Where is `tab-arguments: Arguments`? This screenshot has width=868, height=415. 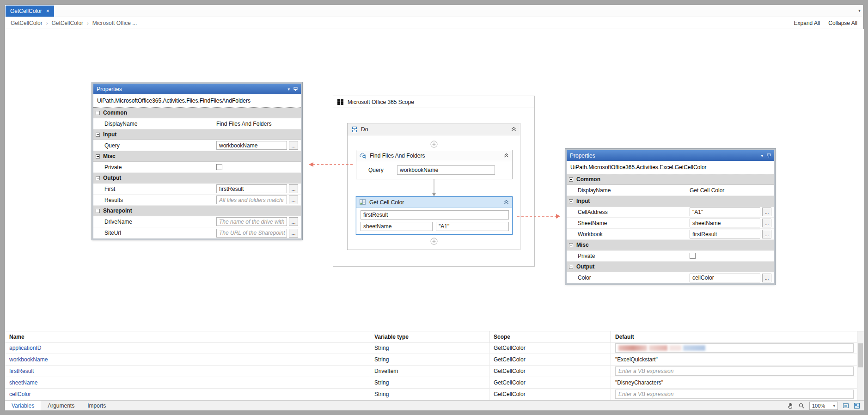
tab-arguments: Arguments is located at coordinates (61, 406).